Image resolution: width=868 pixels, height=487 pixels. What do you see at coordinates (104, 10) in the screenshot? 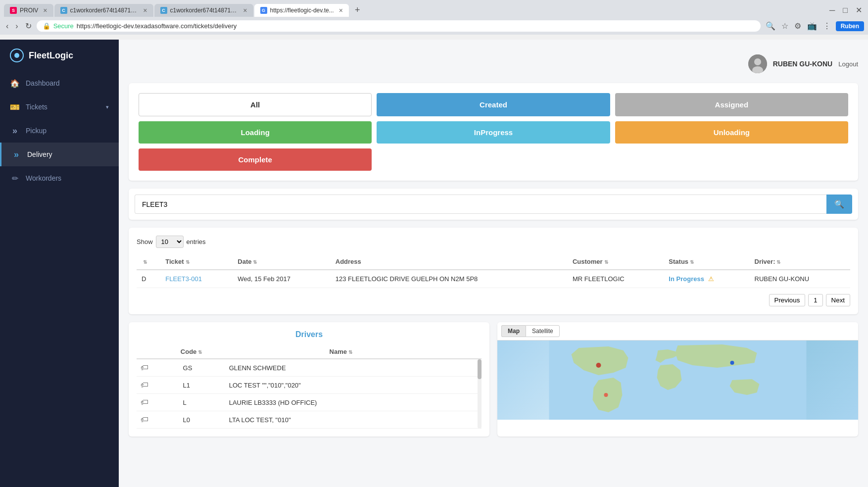
I see `tab-2: C c1workorder674t148718... ×` at bounding box center [104, 10].